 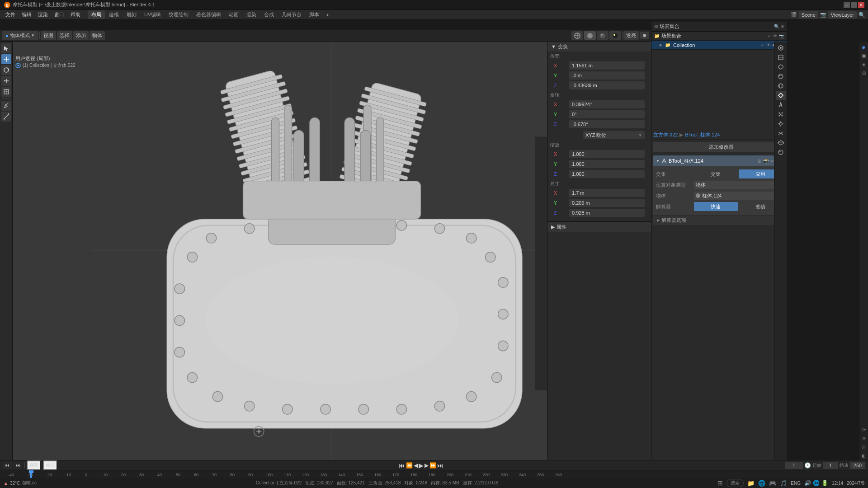 What do you see at coordinates (43, 14) in the screenshot?
I see `menu-render: 渲染` at bounding box center [43, 14].